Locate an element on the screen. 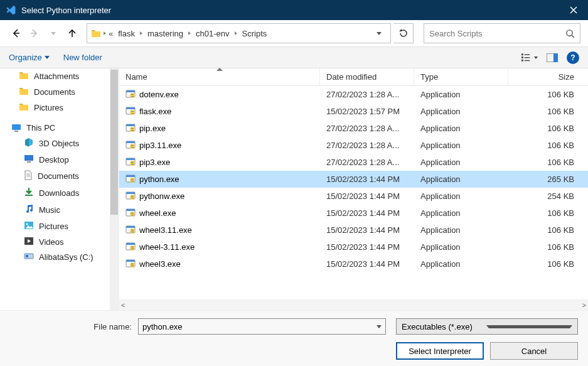  column-header-date: Date modified is located at coordinates (367, 77).